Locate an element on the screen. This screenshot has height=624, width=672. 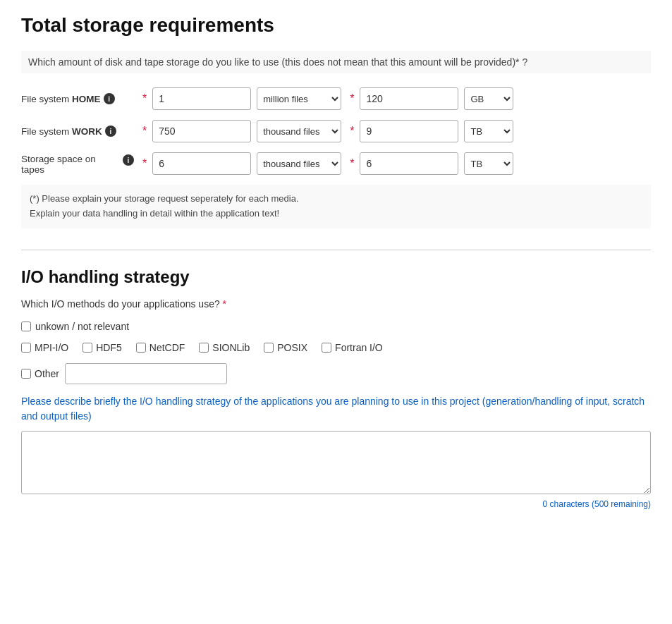
storage-row-work: File system WORK i * million files thous… is located at coordinates (336, 131).